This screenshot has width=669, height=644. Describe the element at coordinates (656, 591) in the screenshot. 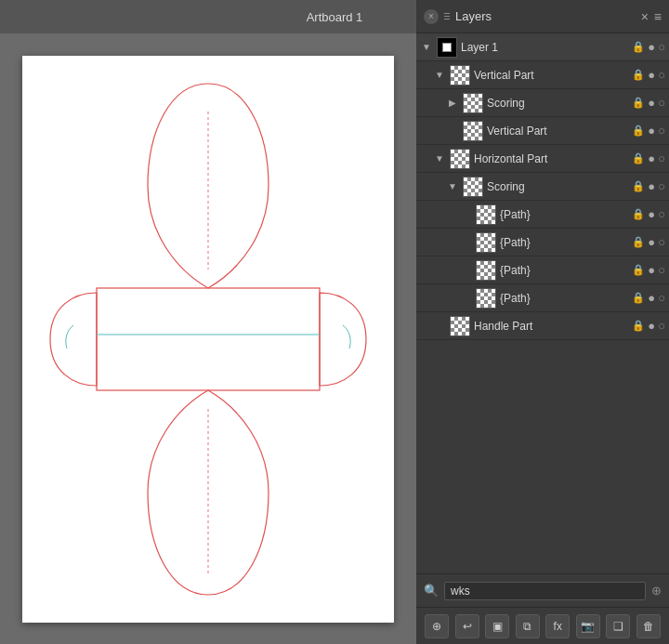

I see `search-clear-button: ⊕` at that location.